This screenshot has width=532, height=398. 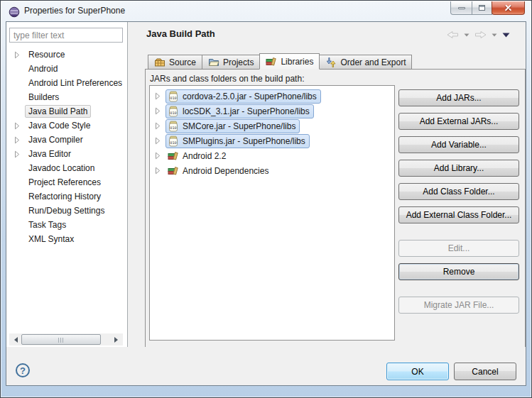 I want to click on sidebar-item-refactoring-history: Refactoring History, so click(x=67, y=197).